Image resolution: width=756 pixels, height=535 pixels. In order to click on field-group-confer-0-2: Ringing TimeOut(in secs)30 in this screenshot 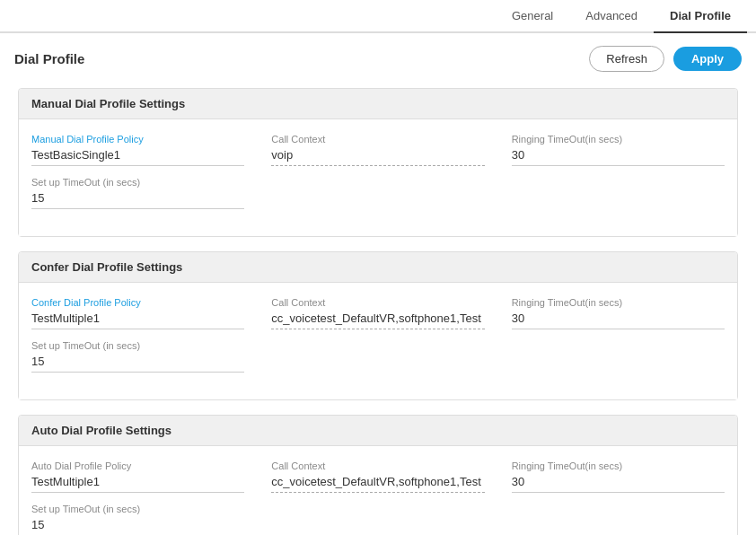, I will do `click(618, 313)`.